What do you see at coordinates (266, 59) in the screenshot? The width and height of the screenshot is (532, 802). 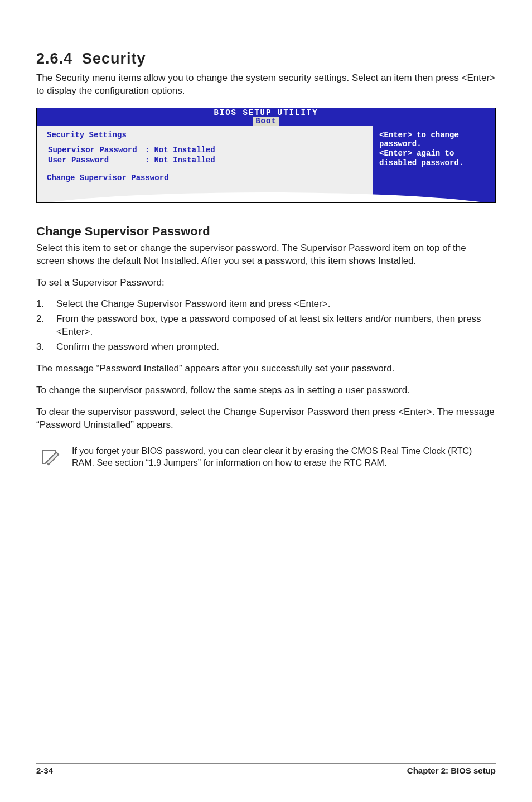 I see `section-heading: 2.6.4 Security` at bounding box center [266, 59].